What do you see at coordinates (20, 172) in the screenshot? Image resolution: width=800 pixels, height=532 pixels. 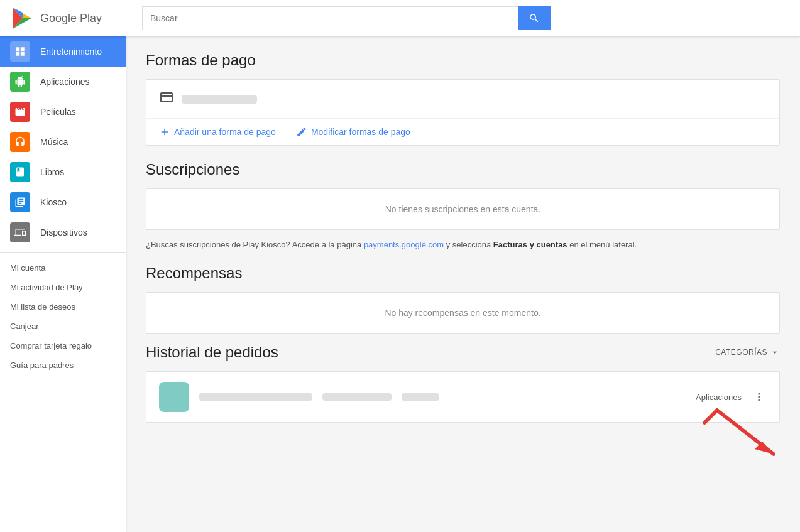 I see `book-icon` at bounding box center [20, 172].